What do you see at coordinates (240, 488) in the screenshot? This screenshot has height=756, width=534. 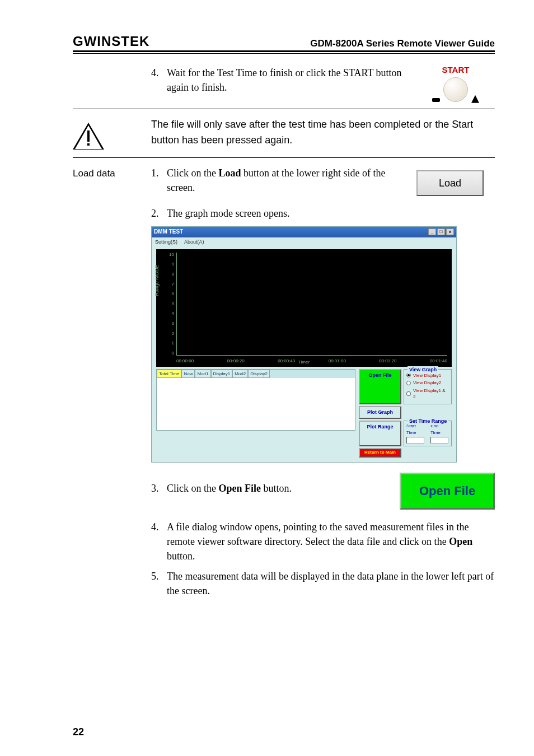 I see `text-bold-open-file: Open File` at bounding box center [240, 488].